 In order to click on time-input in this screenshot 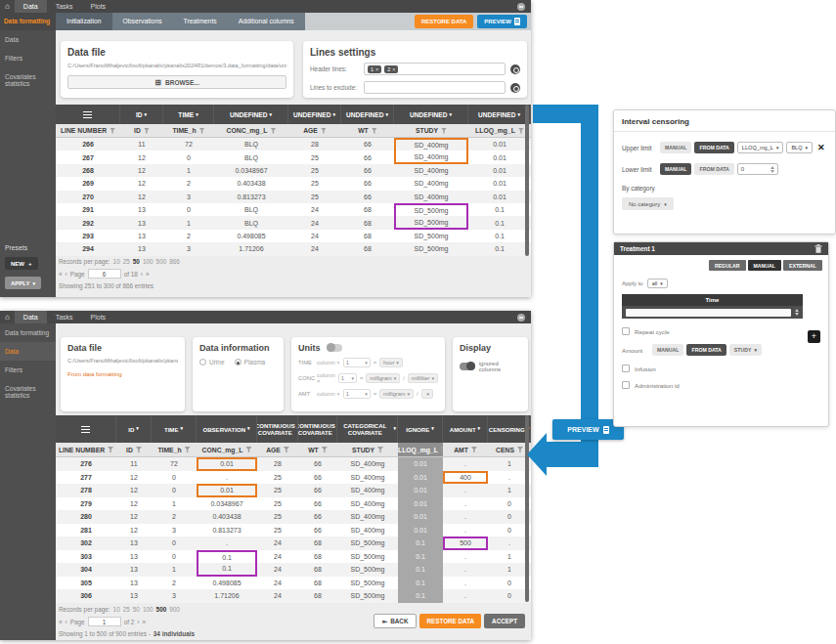, I will do `click(708, 313)`.